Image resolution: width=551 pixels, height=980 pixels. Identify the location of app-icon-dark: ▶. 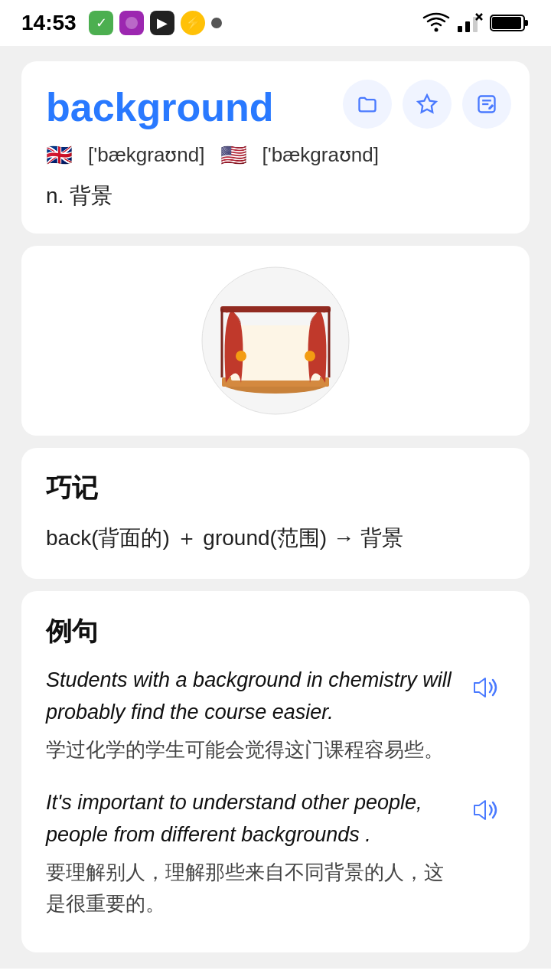
(162, 23).